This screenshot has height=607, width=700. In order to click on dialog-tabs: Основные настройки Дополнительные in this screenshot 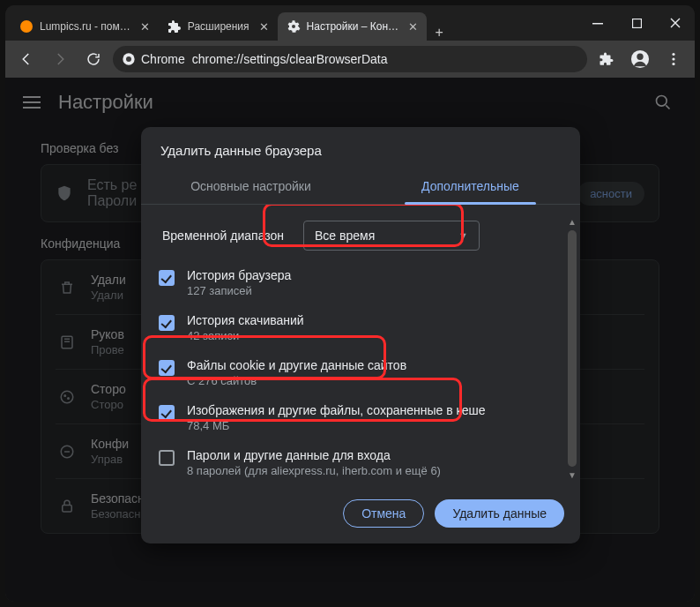, I will do `click(361, 187)`.